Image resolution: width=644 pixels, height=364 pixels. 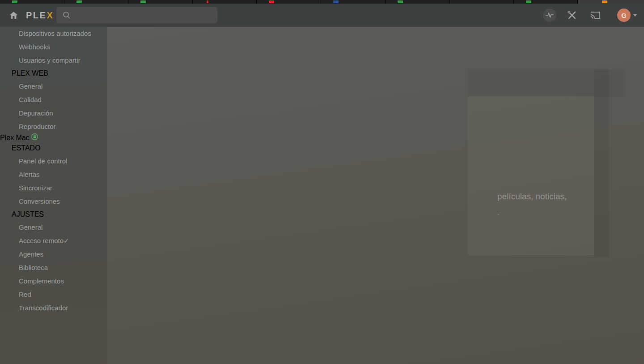 What do you see at coordinates (67, 15) in the screenshot?
I see `search-icon` at bounding box center [67, 15].